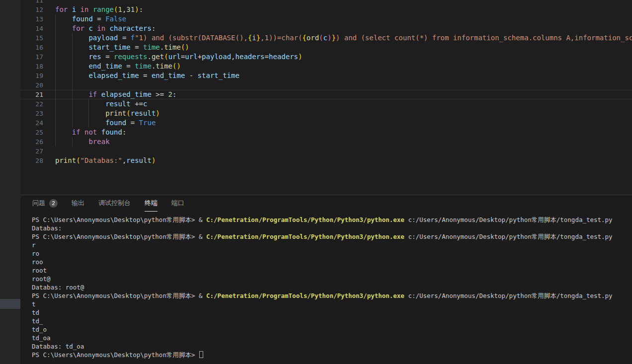  I want to click on code-line-17: 17res = requests.get(url=url+payload,hea…, so click(326, 57).